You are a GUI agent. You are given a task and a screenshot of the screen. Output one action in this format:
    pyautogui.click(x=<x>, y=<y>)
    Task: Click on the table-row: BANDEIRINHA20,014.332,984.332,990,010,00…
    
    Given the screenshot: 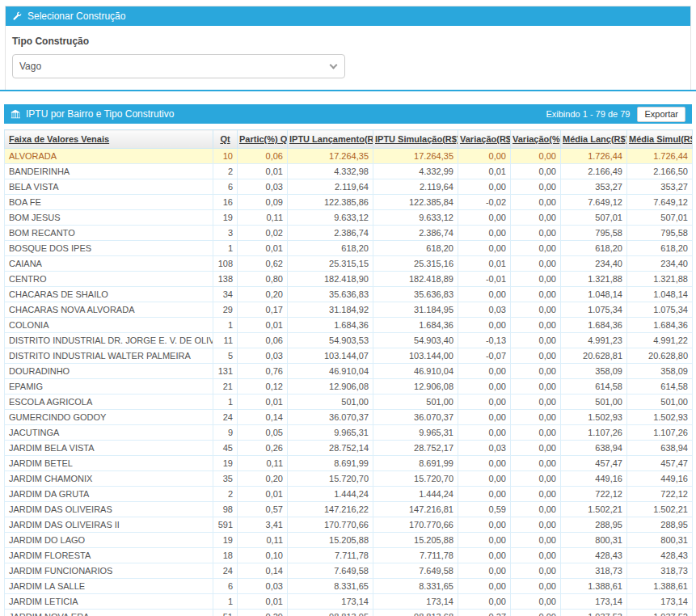 What is the action you would take?
    pyautogui.click(x=349, y=171)
    